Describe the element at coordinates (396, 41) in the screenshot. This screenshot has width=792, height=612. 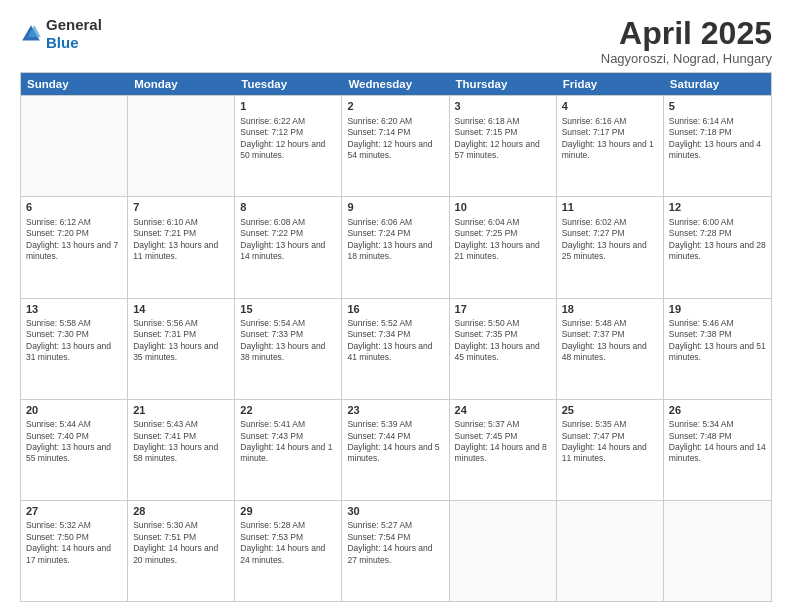
I see `header: General Blue April 2025 Nagyoroszi, Nogr…` at that location.